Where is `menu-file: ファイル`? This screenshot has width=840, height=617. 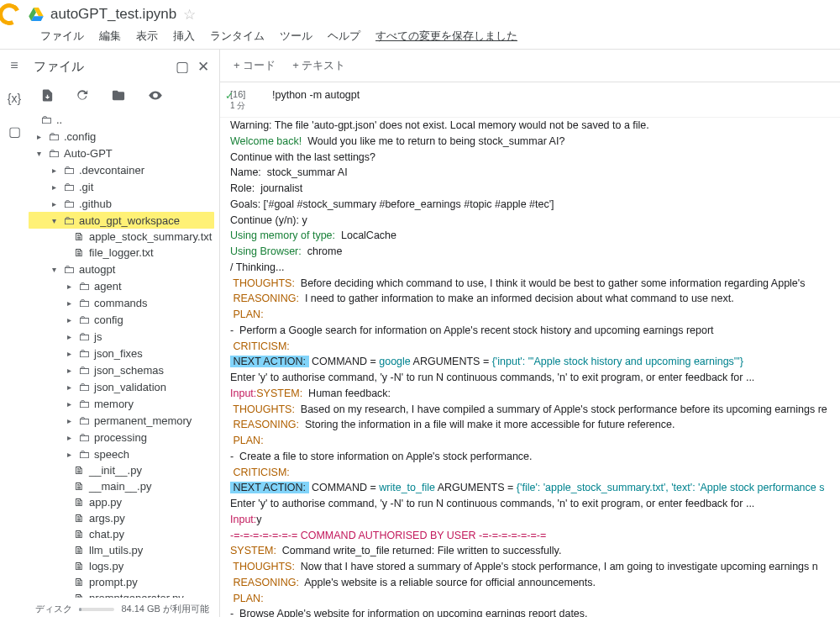
menu-file: ファイル is located at coordinates (62, 36).